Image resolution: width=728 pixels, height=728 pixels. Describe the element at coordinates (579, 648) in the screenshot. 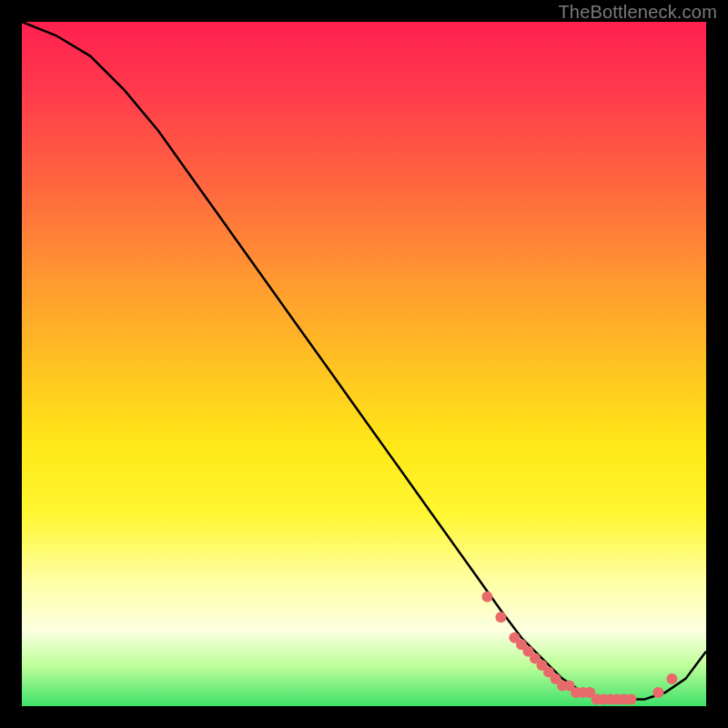

I see `highlight-dots` at that location.